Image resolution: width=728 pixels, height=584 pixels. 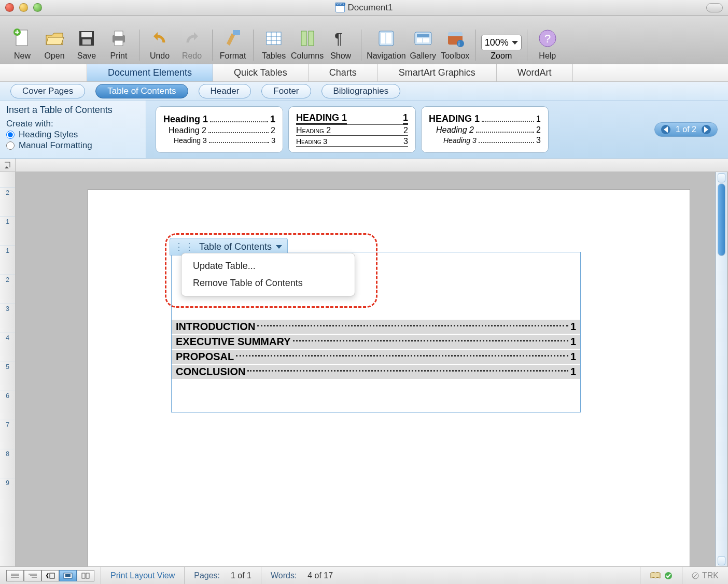 I want to click on status-pages: Pages: 1 of 1, so click(x=222, y=575).